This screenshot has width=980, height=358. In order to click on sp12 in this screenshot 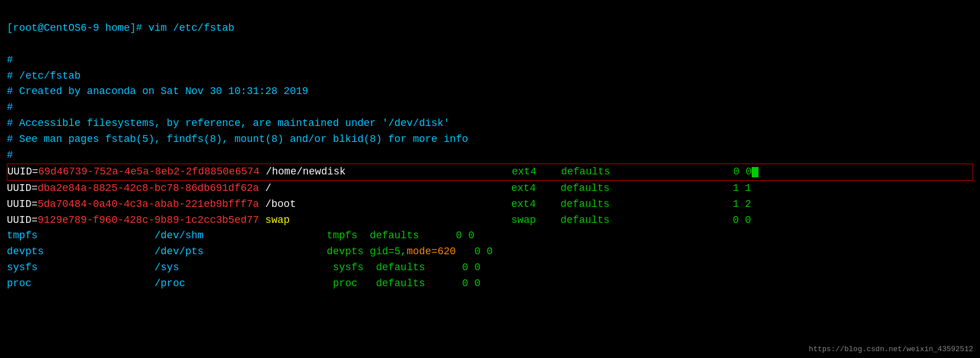, I will do `click(93, 283)`.